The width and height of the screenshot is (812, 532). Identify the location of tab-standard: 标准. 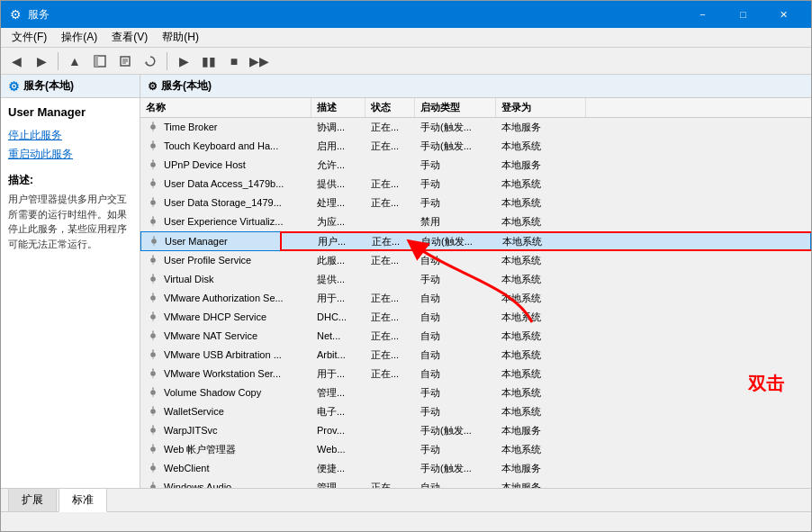
(83, 500).